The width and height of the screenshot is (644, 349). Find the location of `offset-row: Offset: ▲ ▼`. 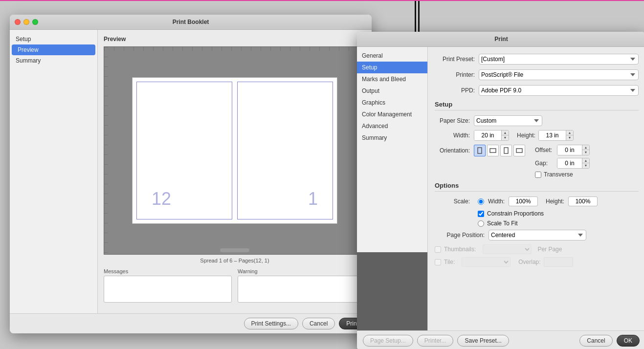

offset-row: Offset: ▲ ▼ is located at coordinates (562, 150).